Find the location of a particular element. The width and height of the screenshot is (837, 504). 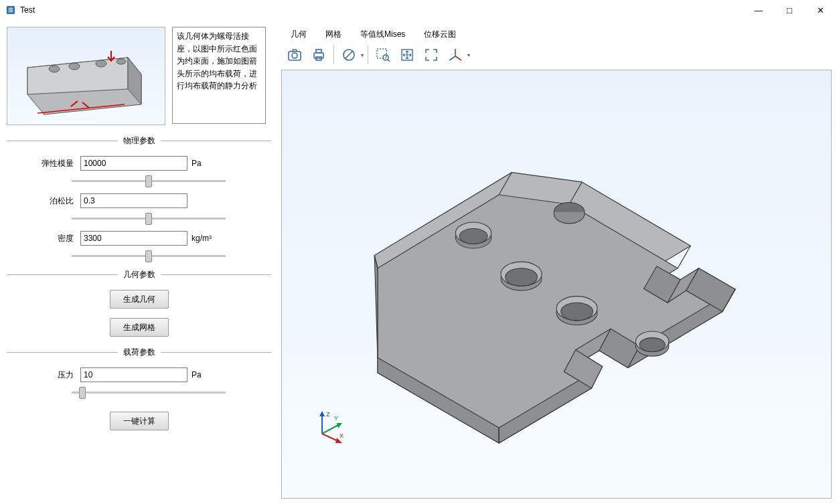

maximize-button: □ is located at coordinates (789, 10).